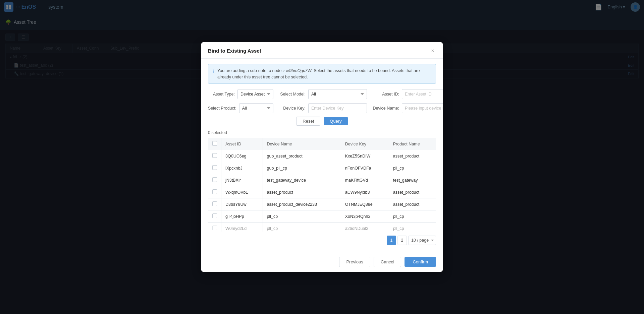 The height and width of the screenshot is (314, 644). What do you see at coordinates (386, 108) in the screenshot?
I see `device-name-label: Device Name:` at bounding box center [386, 108].